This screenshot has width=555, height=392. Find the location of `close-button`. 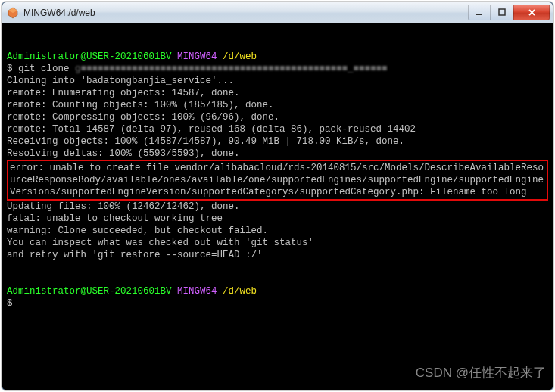

close-button is located at coordinates (532, 13).